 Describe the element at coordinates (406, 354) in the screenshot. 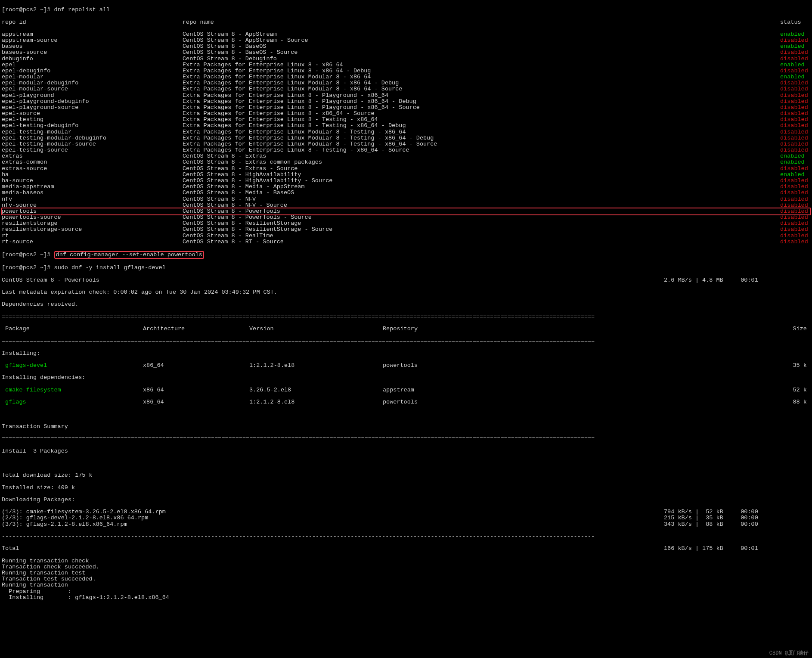

I see `installing-label: Installing:` at that location.